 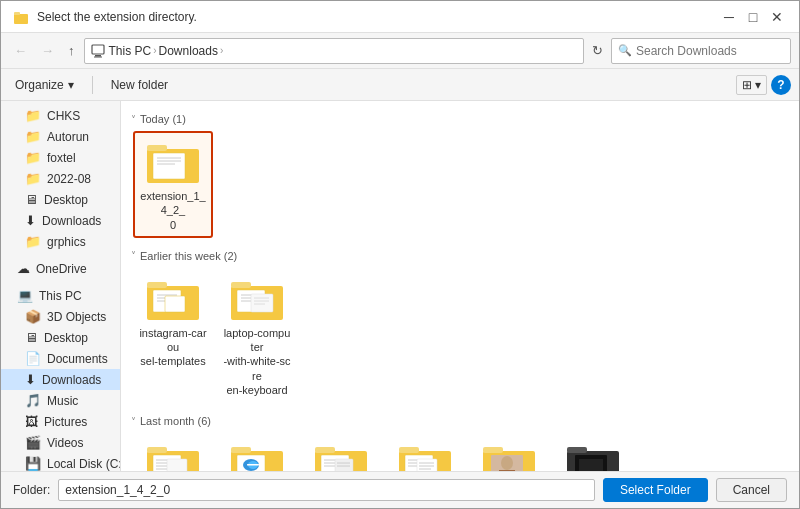 What do you see at coordinates (60, 338) in the screenshot?
I see `sidebar-item-desktop2: 🖥 Desktop` at bounding box center [60, 338].